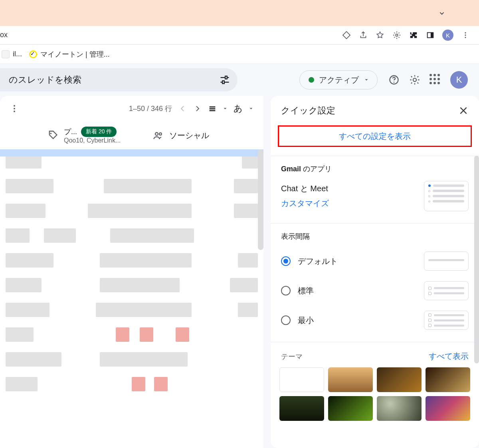 This screenshot has height=448, width=479. What do you see at coordinates (446, 291) in the screenshot?
I see `density-thumb-standard` at bounding box center [446, 291].